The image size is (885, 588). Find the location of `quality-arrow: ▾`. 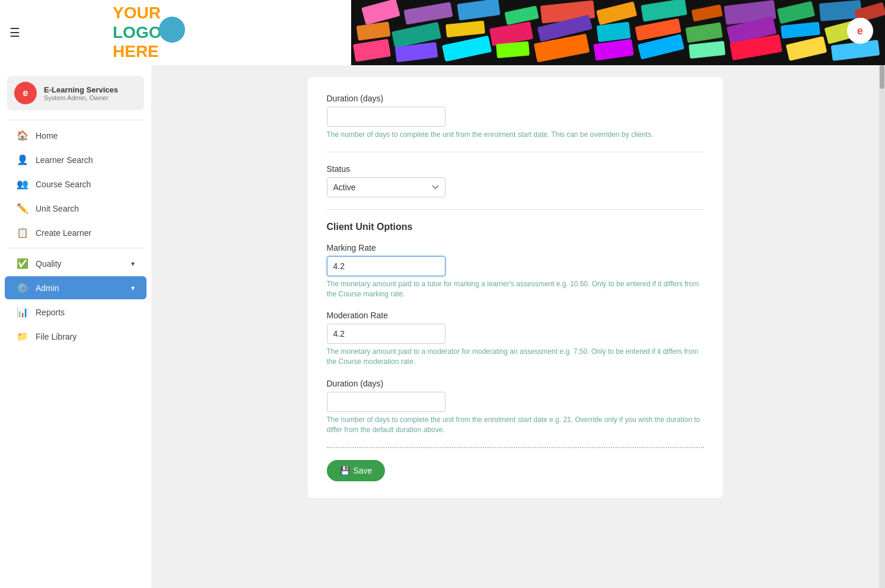

quality-arrow: ▾ is located at coordinates (133, 264).